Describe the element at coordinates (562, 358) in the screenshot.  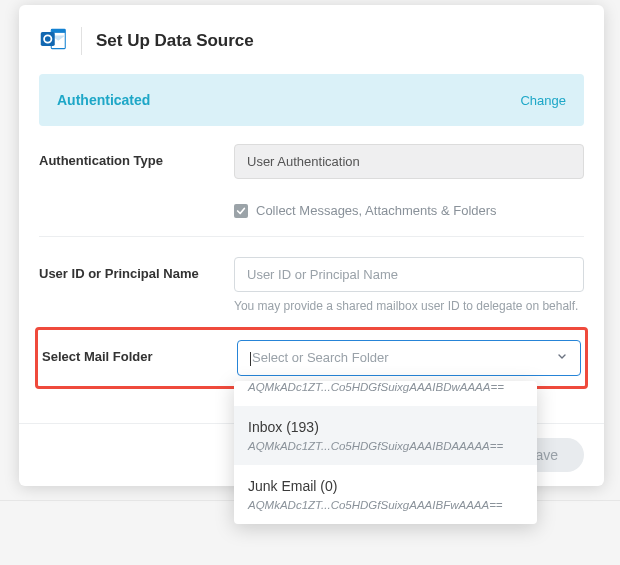
I see `chevron-down-icon` at that location.